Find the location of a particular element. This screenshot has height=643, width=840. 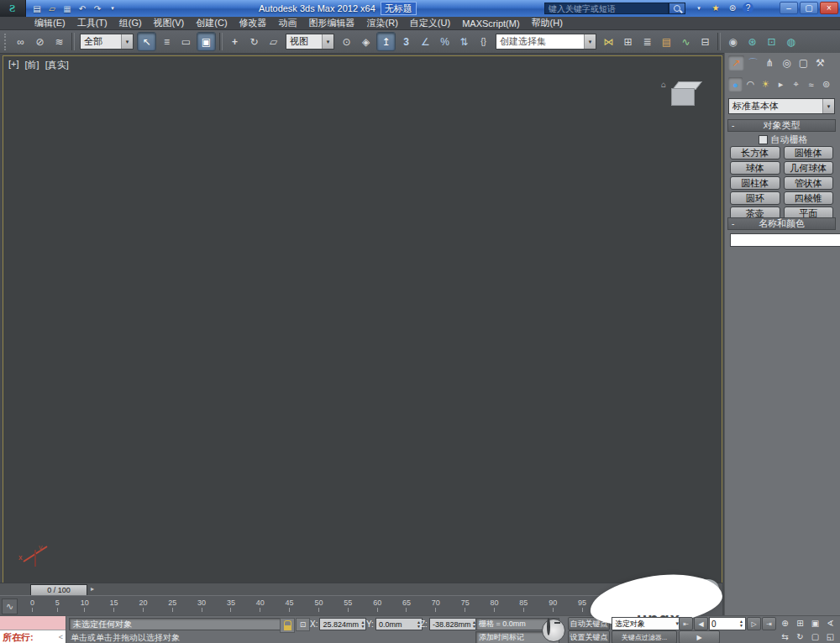

maximize-button: ▢ is located at coordinates (809, 8).